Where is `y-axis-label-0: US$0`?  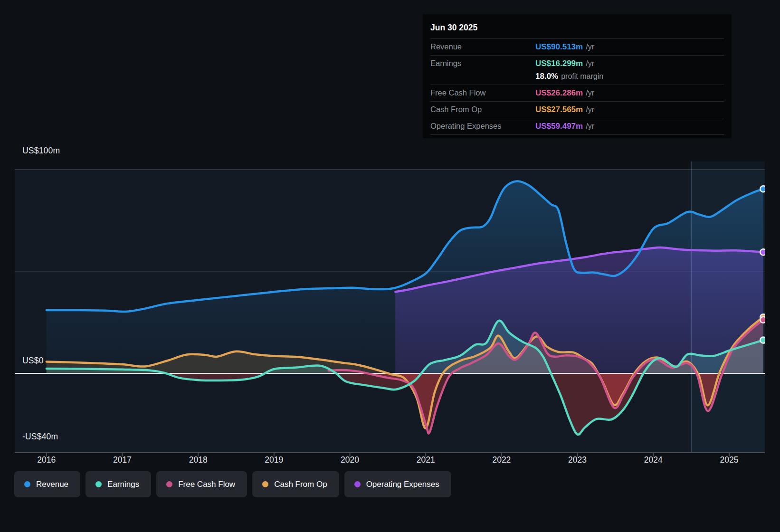
y-axis-label-0: US$0 is located at coordinates (33, 361).